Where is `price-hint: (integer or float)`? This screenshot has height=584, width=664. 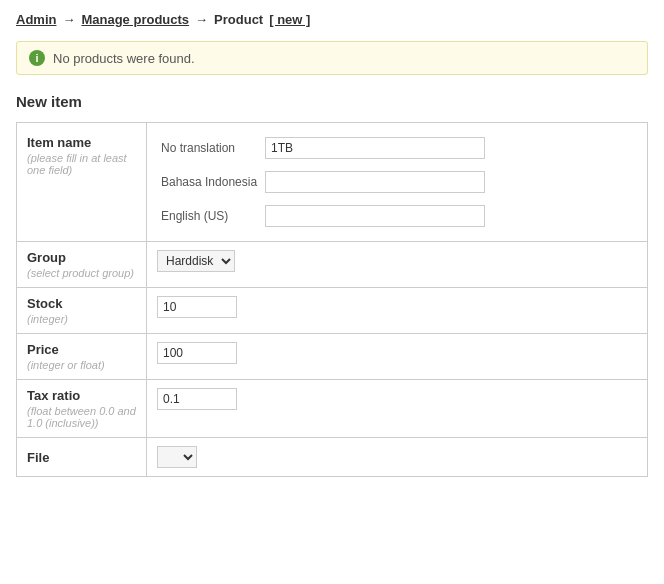 price-hint: (integer or float) is located at coordinates (82, 365).